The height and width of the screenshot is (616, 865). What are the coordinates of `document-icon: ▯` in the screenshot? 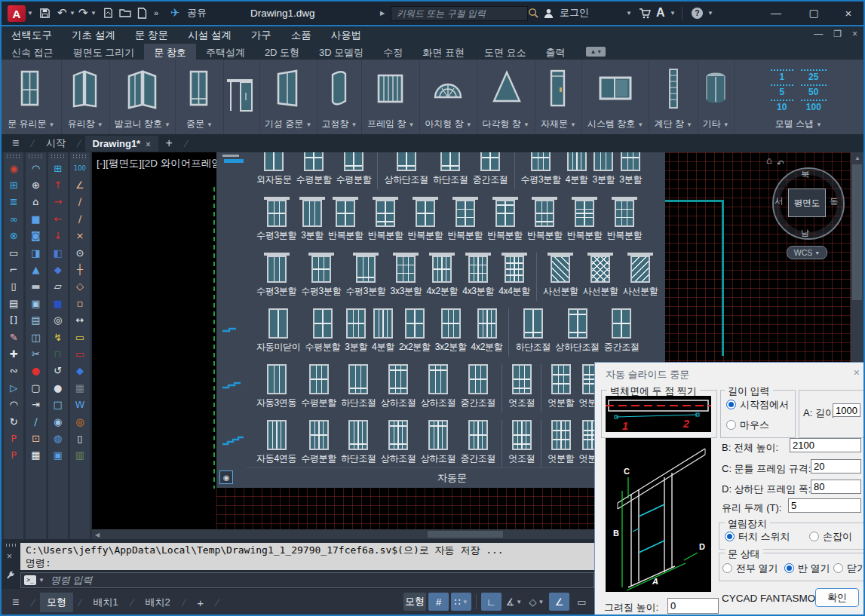 It's located at (80, 438).